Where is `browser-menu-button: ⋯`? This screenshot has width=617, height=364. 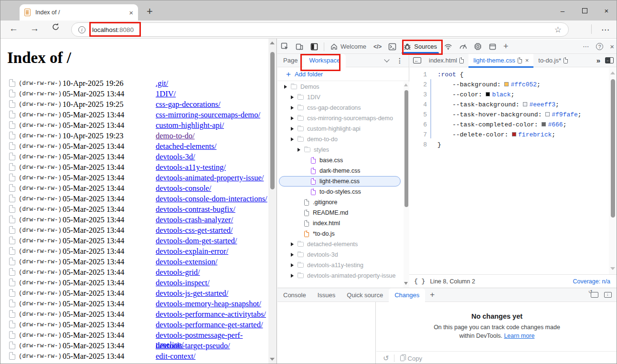
browser-menu-button: ⋯ is located at coordinates (606, 30).